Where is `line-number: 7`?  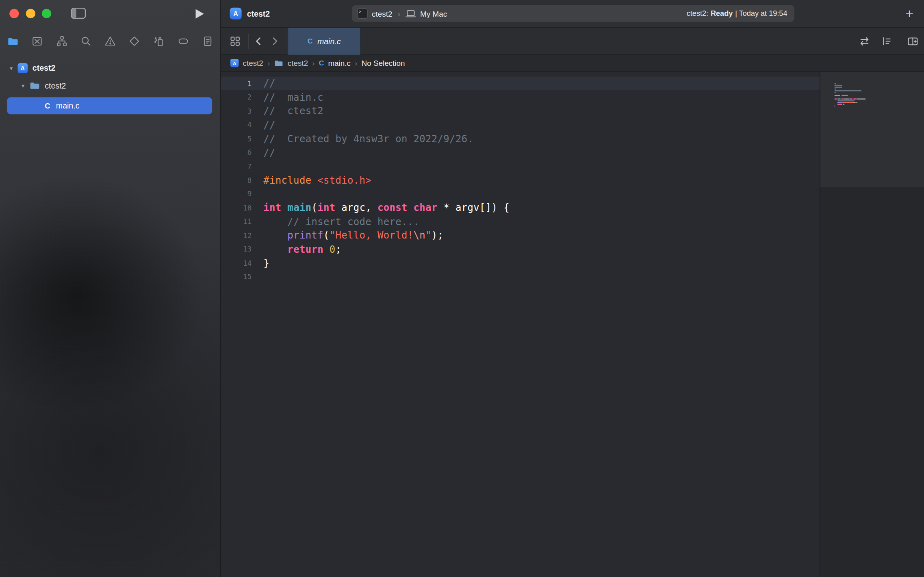 line-number: 7 is located at coordinates (236, 167).